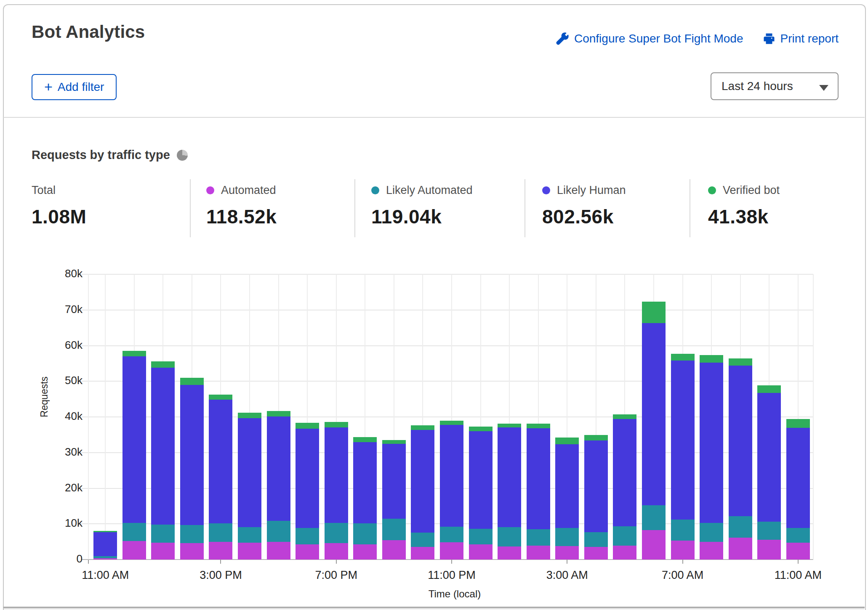 The height and width of the screenshot is (610, 868). Describe the element at coordinates (697, 39) in the screenshot. I see `header-actions: Configure Super Bot Fight Mode Print rep…` at that location.